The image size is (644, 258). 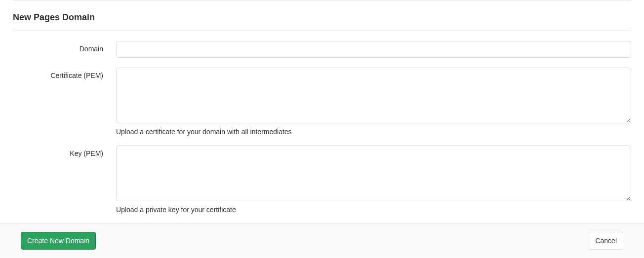 I want to click on domain-input, so click(x=373, y=49).